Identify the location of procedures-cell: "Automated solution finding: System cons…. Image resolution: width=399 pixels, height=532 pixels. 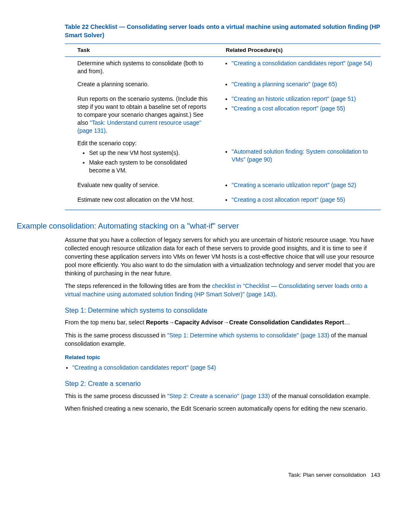
(297, 158).